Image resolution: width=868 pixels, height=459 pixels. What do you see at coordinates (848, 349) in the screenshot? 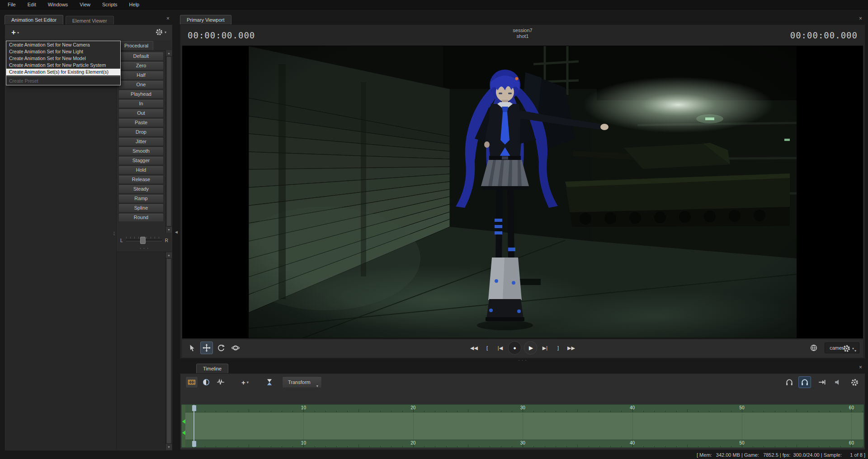
I see `viewport-settings-button: ▾` at bounding box center [848, 349].